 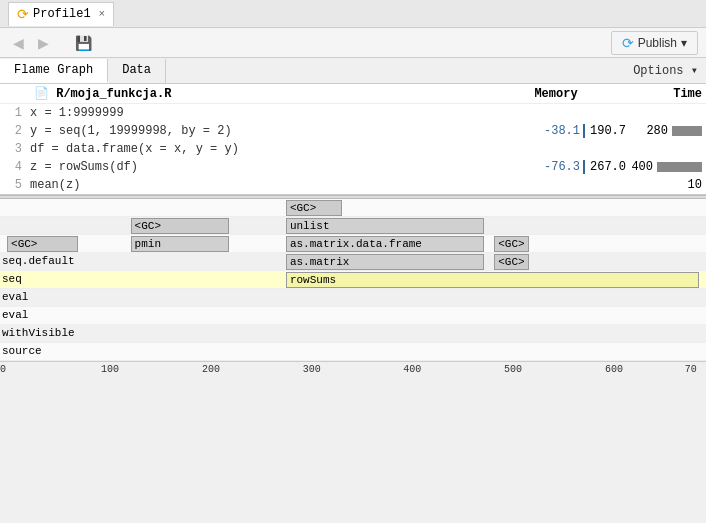 I want to click on code-text: df = data.frame(x = x, y = y), so click(x=268, y=149).